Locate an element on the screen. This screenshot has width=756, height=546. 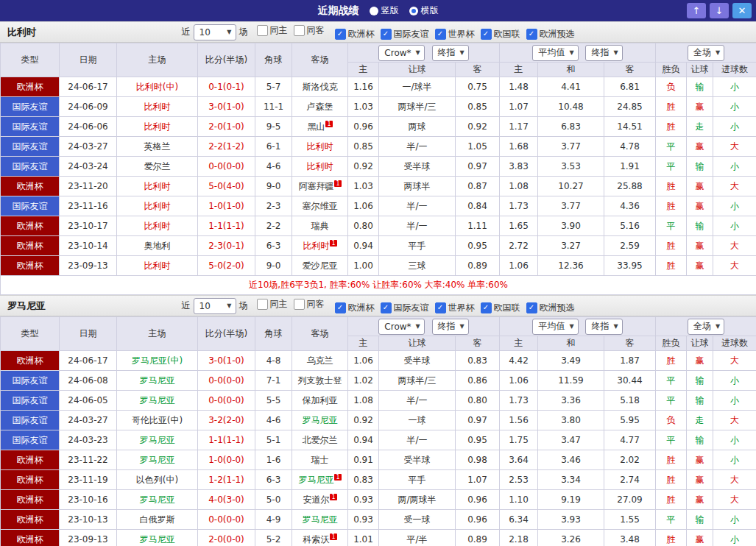
team-cell: 罗马尼亚 is located at coordinates (158, 400).